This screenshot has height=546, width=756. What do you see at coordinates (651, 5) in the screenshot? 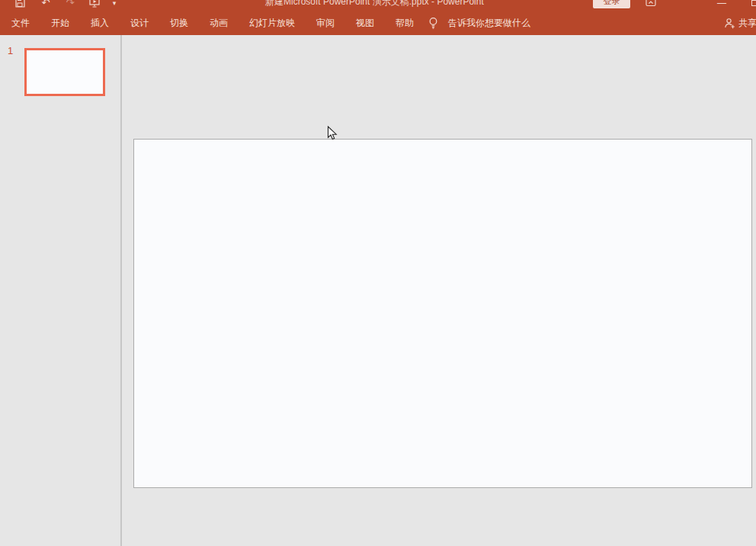
I see `ribbon-display-options-icon` at bounding box center [651, 5].